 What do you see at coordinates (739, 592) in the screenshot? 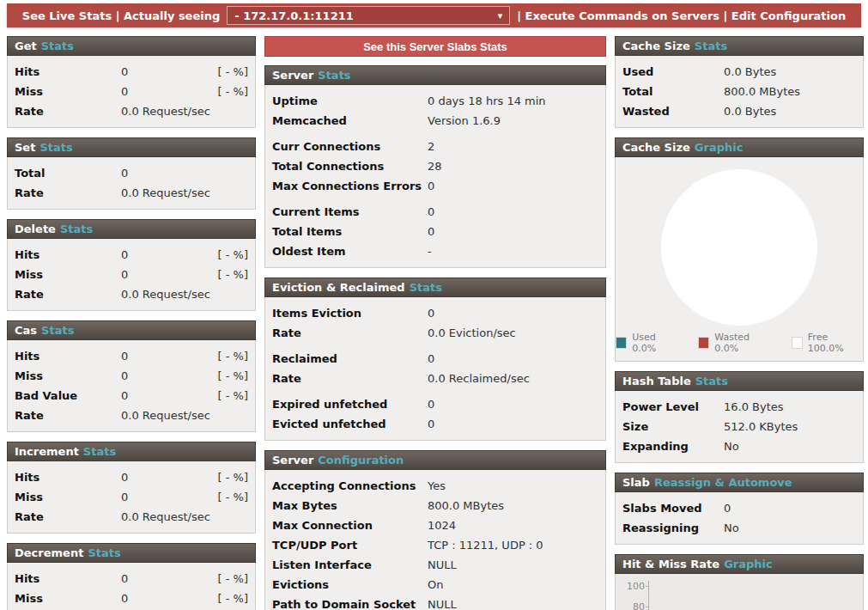
I see `hit-miss-chart-area: 100 80` at bounding box center [739, 592].